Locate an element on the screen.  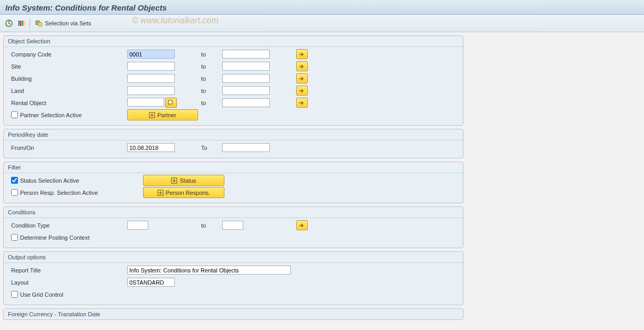
site-to-input is located at coordinates (246, 67).